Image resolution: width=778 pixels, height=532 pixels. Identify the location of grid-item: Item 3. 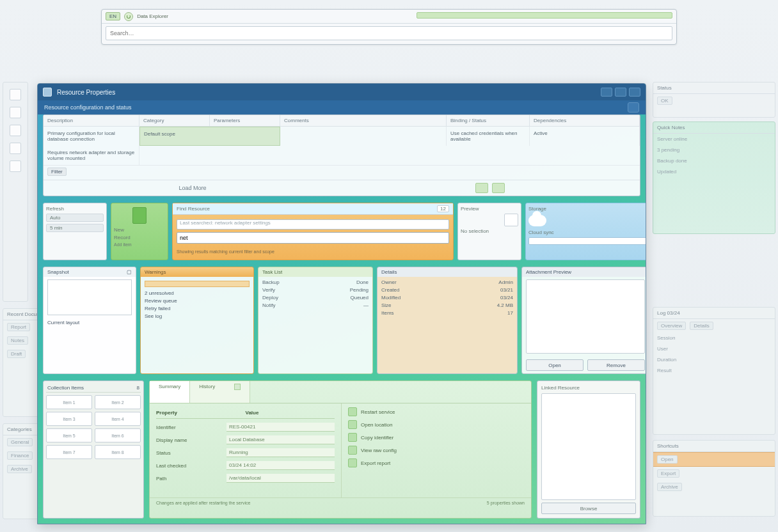
(69, 419).